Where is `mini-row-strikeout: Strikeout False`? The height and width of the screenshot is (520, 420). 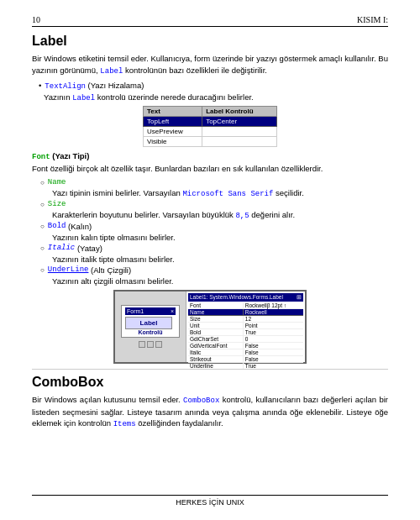
mini-row-strikeout: Strikeout False is located at coordinates (245, 359).